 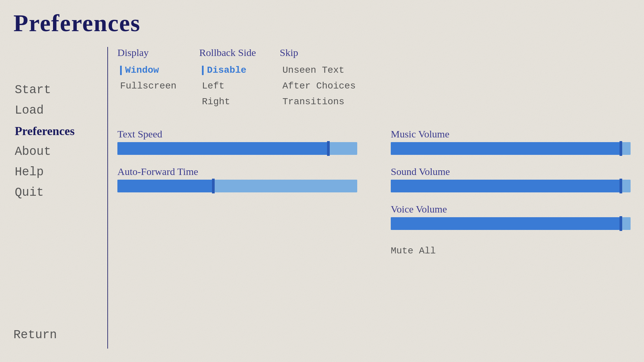 I want to click on sidebar-divider, so click(x=108, y=198).